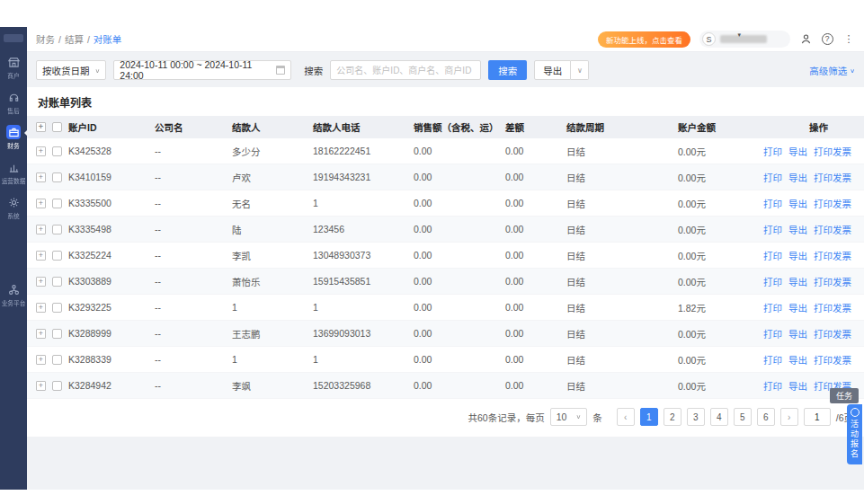 The width and height of the screenshot is (864, 504). What do you see at coordinates (13, 67) in the screenshot?
I see `sidebar-item-merchant: 商户` at bounding box center [13, 67].